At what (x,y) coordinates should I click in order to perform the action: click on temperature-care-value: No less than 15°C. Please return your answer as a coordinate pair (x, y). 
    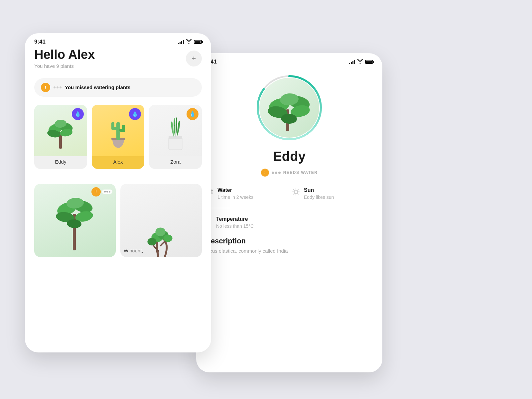
    Looking at the image, I should click on (235, 226).